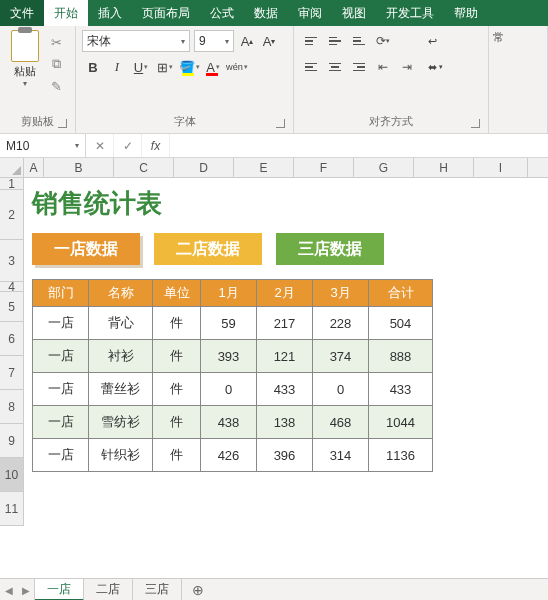 The width and height of the screenshot is (548, 600). What do you see at coordinates (341, 356) in the screenshot?
I see `table-cell: 374` at bounding box center [341, 356].